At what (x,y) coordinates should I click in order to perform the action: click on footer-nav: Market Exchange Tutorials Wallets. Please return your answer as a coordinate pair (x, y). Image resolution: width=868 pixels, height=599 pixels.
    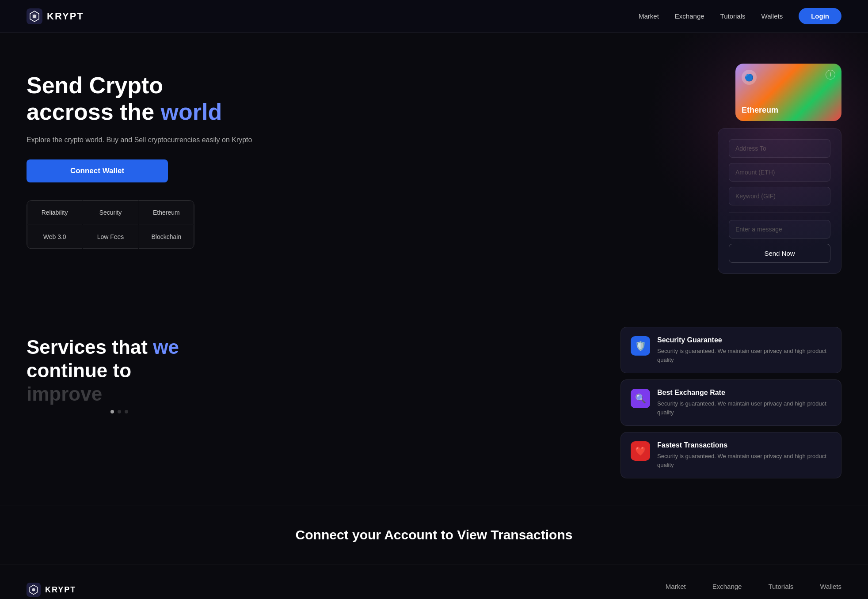
    Looking at the image, I should click on (754, 587).